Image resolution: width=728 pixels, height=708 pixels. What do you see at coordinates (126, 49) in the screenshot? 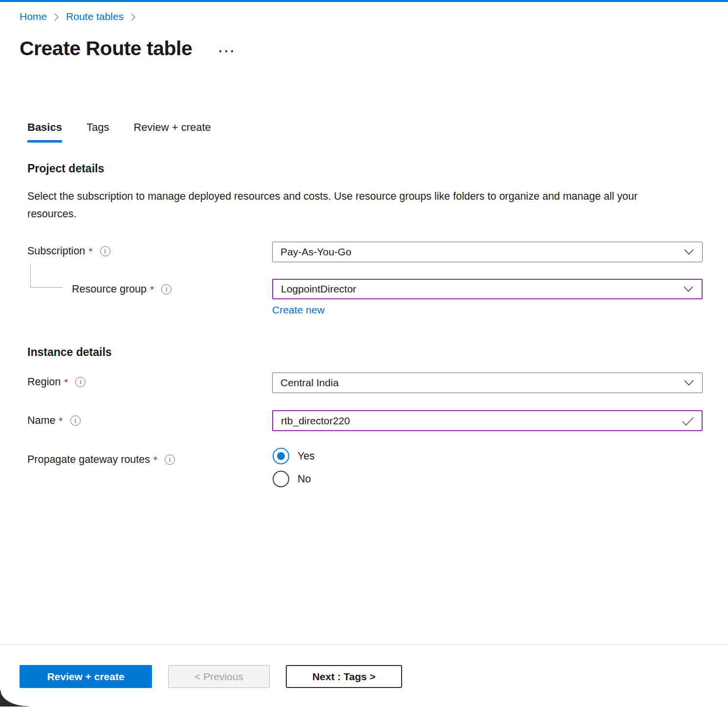
I see `page-header: Create Route table` at bounding box center [126, 49].